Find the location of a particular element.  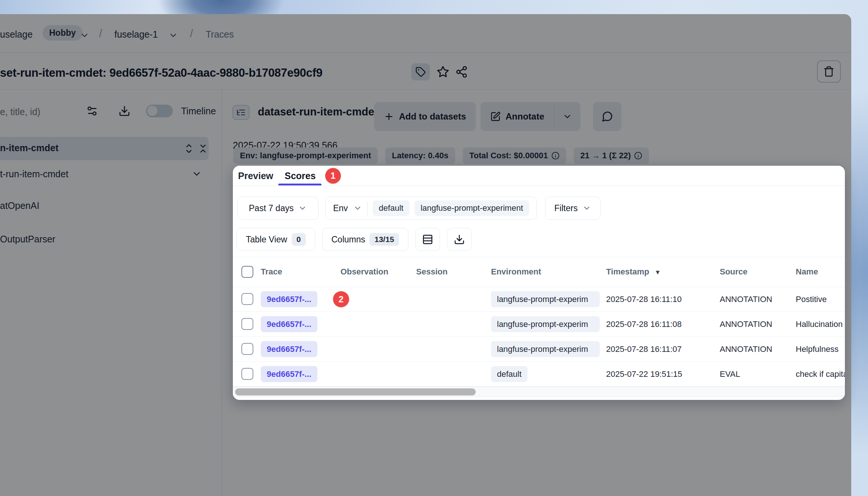

table-view-label: Table View is located at coordinates (267, 240).